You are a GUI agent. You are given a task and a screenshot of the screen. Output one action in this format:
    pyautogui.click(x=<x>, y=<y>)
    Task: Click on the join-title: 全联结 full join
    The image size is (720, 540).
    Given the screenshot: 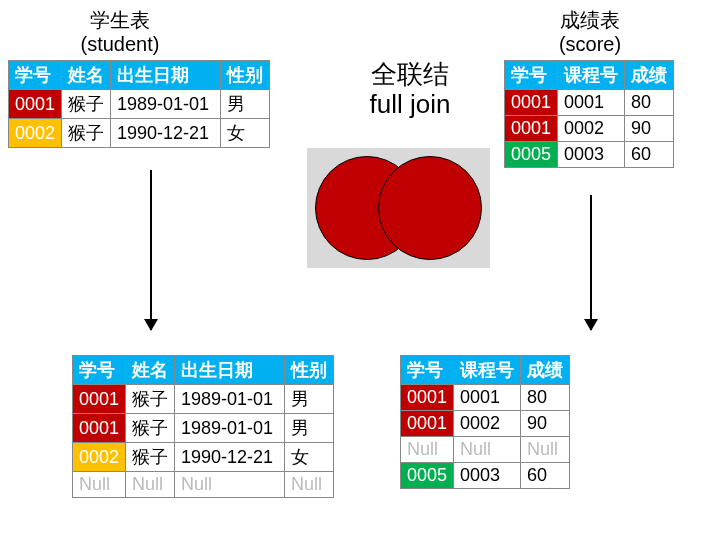 What is the action you would take?
    pyautogui.click(x=410, y=90)
    